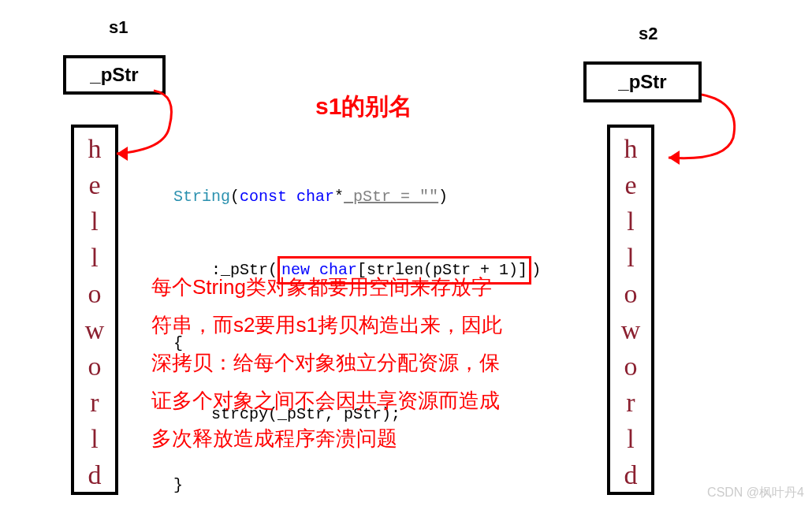  Describe the element at coordinates (114, 75) in the screenshot. I see `ptr-box-left: _pStr` at that location.